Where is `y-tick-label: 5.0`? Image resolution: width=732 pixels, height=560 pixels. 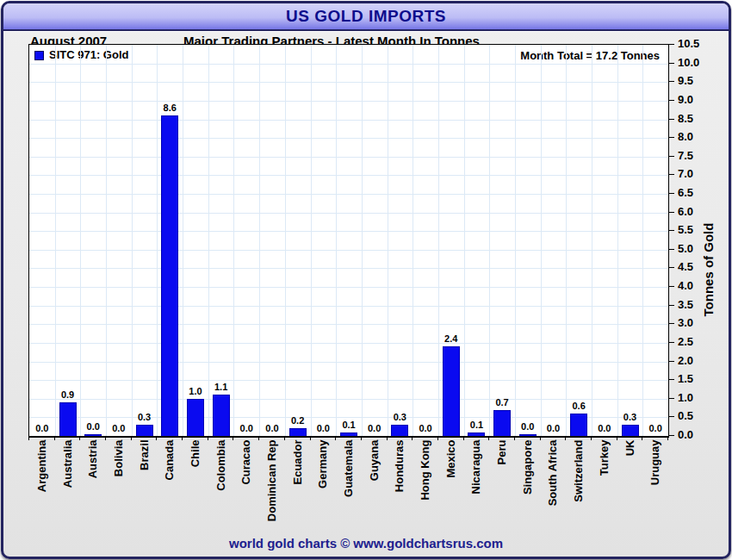
y-tick-label: 5.0 is located at coordinates (685, 249).